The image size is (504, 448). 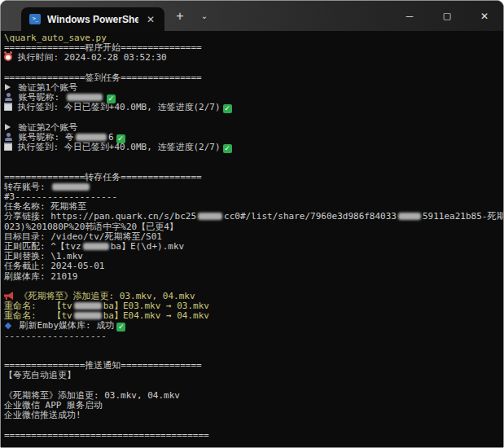 I want to click on terminal-text: 任务截止: 2024-05-01, so click(x=54, y=266).